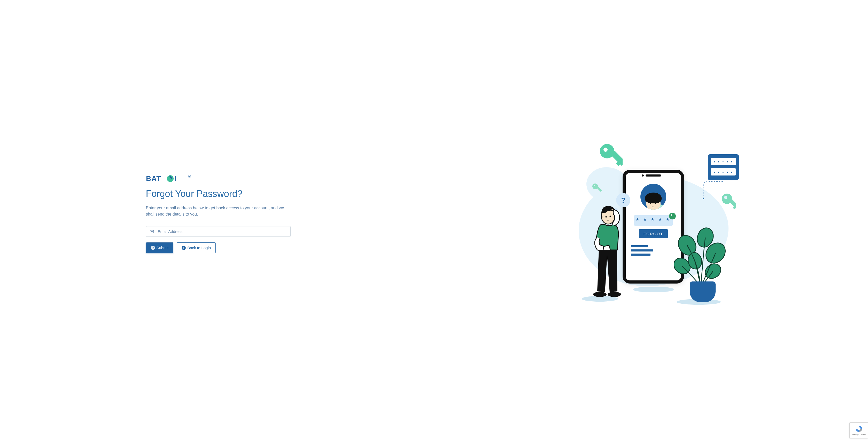 This screenshot has height=443, width=868. What do you see at coordinates (218, 194) in the screenshot?
I see `page-title: Forgot Your Password?` at bounding box center [218, 194].